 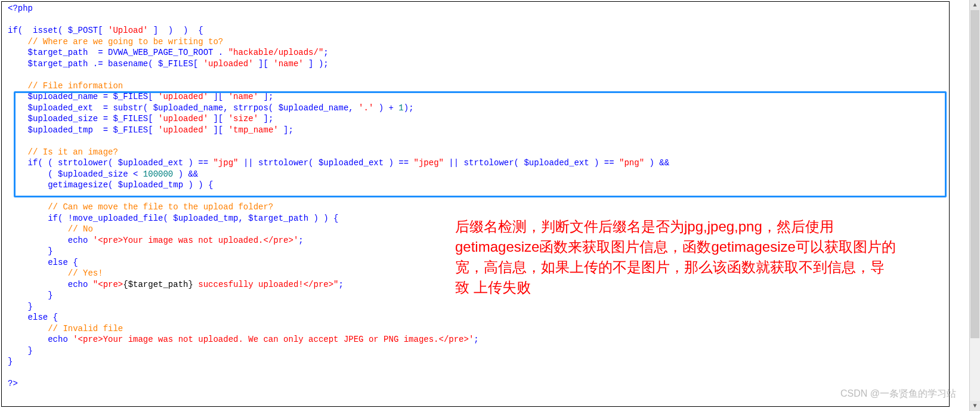 I want to click on comment: // Invalid file, so click(x=66, y=329).